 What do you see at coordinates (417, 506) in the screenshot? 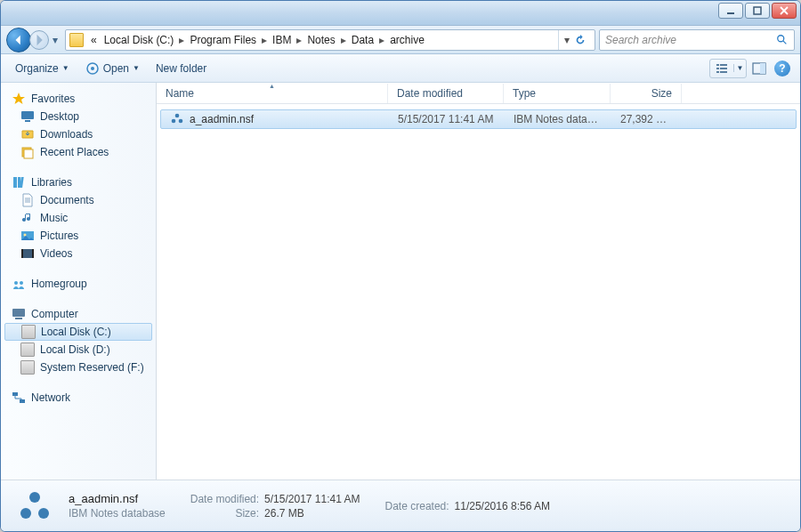
I see `details-created-label: Date created:` at bounding box center [417, 506].